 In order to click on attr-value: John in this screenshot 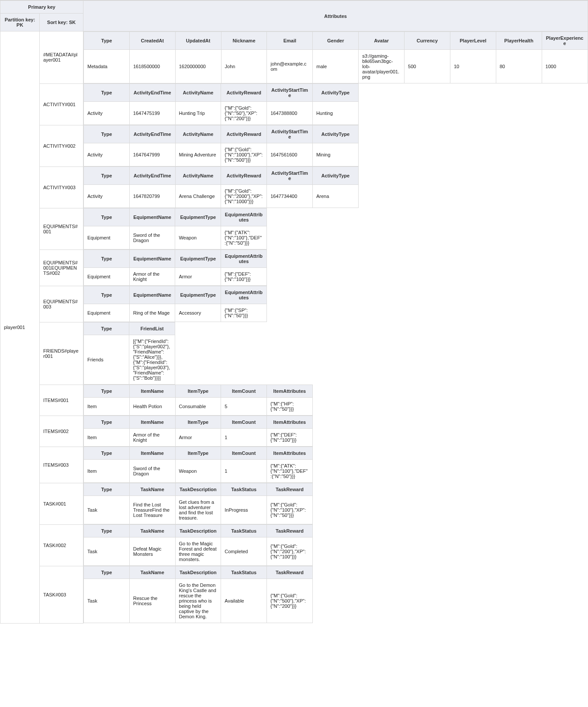, I will do `click(244, 66)`.